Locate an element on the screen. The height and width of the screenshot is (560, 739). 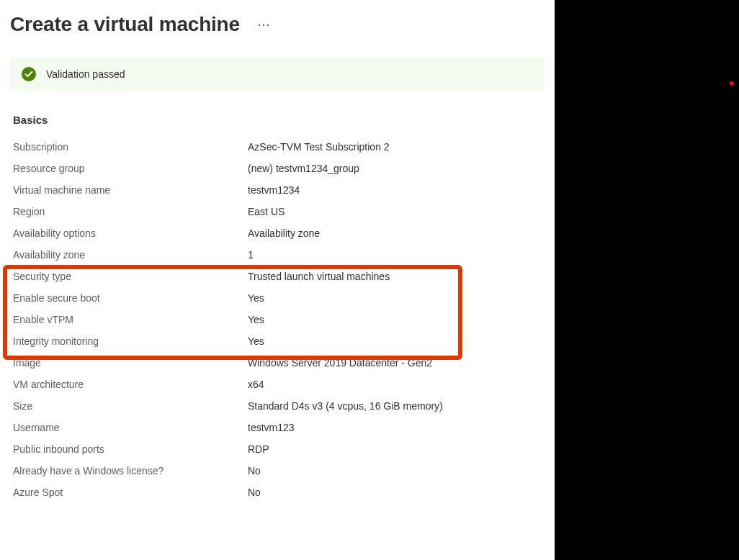
row-region: Region East US is located at coordinates (277, 212).